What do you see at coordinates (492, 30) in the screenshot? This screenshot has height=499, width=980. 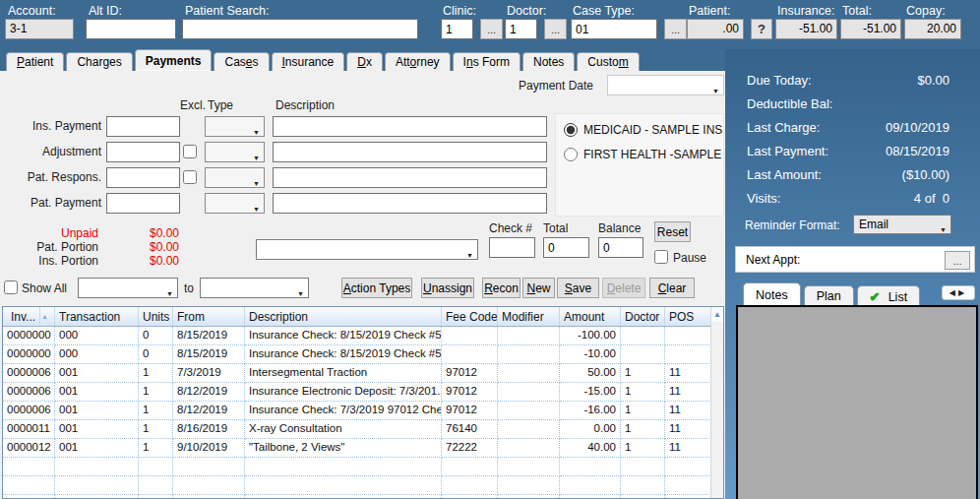 I see `clinic-browse-button: ...` at bounding box center [492, 30].